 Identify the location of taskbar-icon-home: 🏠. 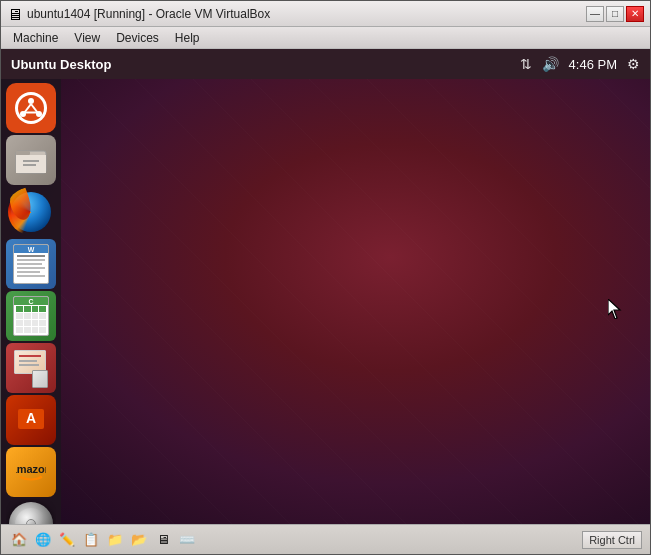
(19, 540).